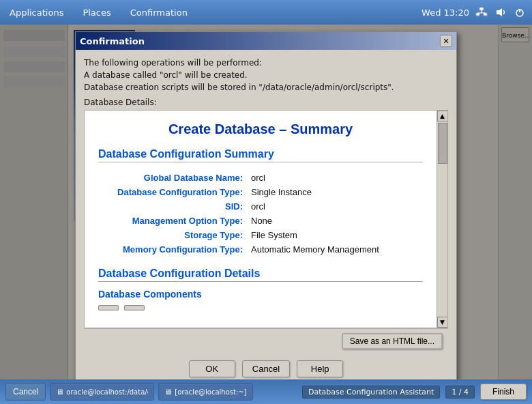 Image resolution: width=532 pixels, height=404 pixels. Describe the element at coordinates (445, 12) in the screenshot. I see `clock: Wed 13:20` at that location.